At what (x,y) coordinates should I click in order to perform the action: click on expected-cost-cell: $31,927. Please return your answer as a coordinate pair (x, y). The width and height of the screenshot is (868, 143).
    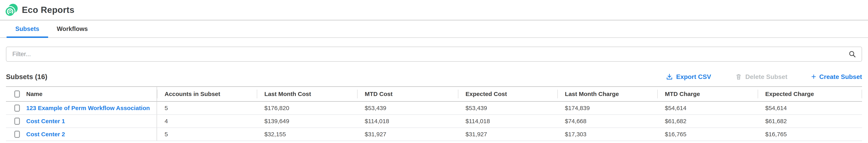
    Looking at the image, I should click on (507, 134).